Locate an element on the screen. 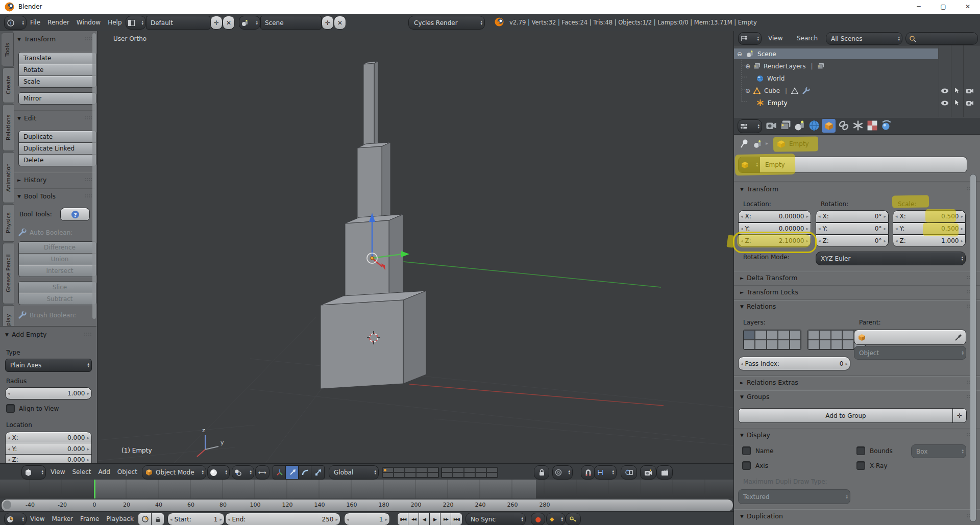  align-to-view-checkbox is located at coordinates (10, 408).